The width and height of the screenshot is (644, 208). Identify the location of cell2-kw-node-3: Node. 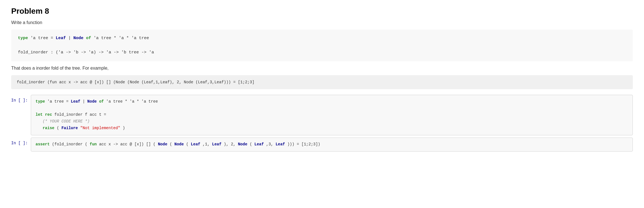
(243, 144).